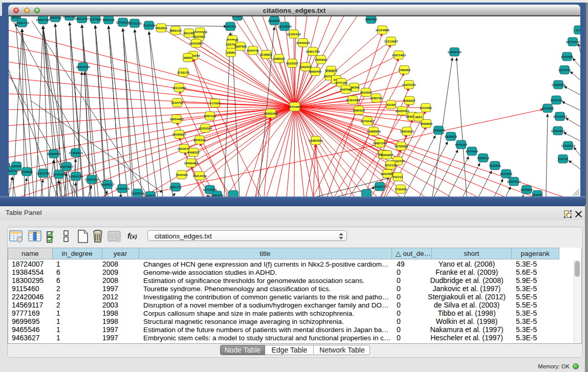 Image resolution: width=588 pixels, height=372 pixels. What do you see at coordinates (407, 131) in the screenshot?
I see `svg-text: 19654923` at bounding box center [407, 131].